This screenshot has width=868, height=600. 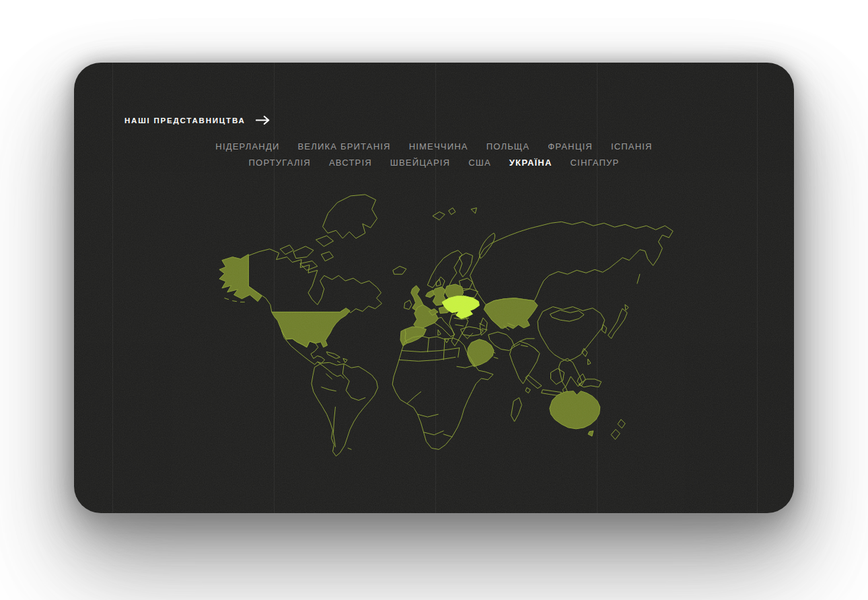 I want to click on map-outline-africa-borders, so click(x=437, y=388).